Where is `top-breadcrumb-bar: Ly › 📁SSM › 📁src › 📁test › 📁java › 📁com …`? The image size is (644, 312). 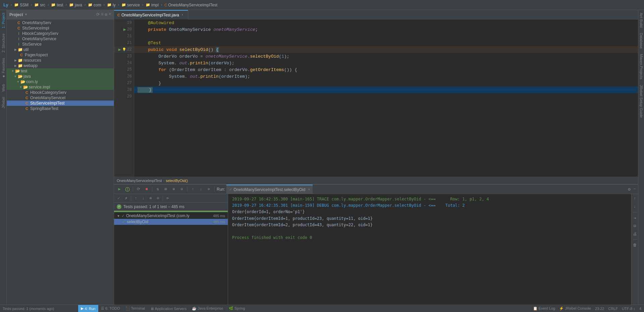 top-breadcrumb-bar: Ly › 📁SSM › 📁src › 📁test › 📁java › 📁com … is located at coordinates (322, 5).